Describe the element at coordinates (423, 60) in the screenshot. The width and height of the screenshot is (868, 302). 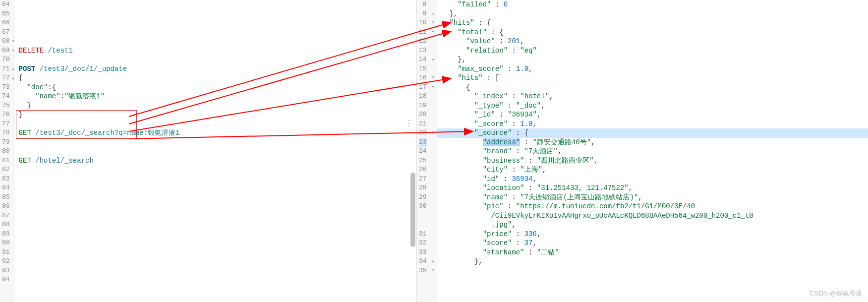
I see `line-number: 14` at that location.